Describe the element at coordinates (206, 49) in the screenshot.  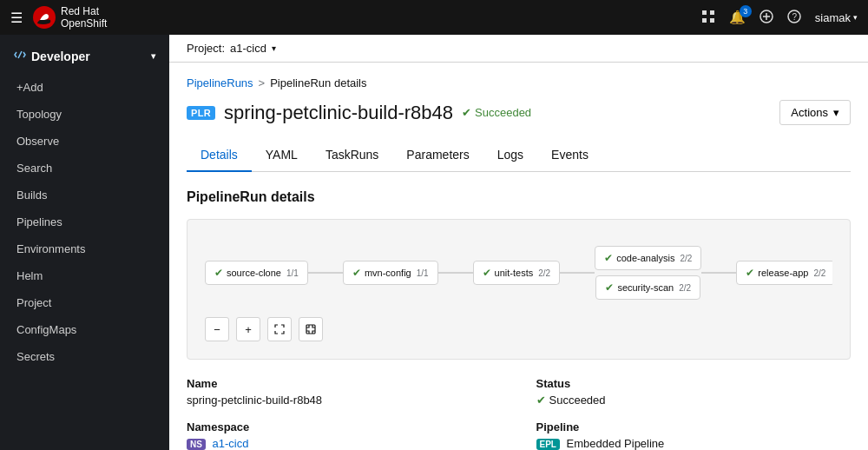
I see `project-label: Project:` at that location.